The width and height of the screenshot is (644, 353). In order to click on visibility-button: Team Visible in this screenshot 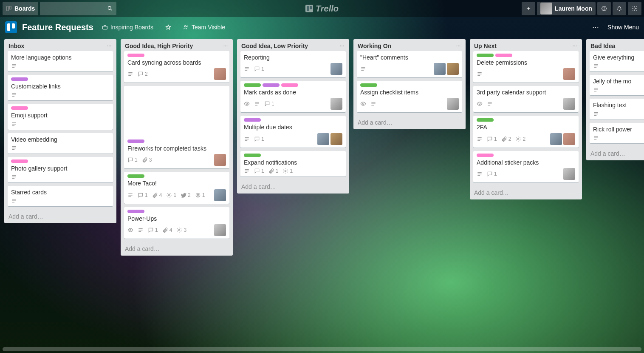, I will do `click(204, 27)`.